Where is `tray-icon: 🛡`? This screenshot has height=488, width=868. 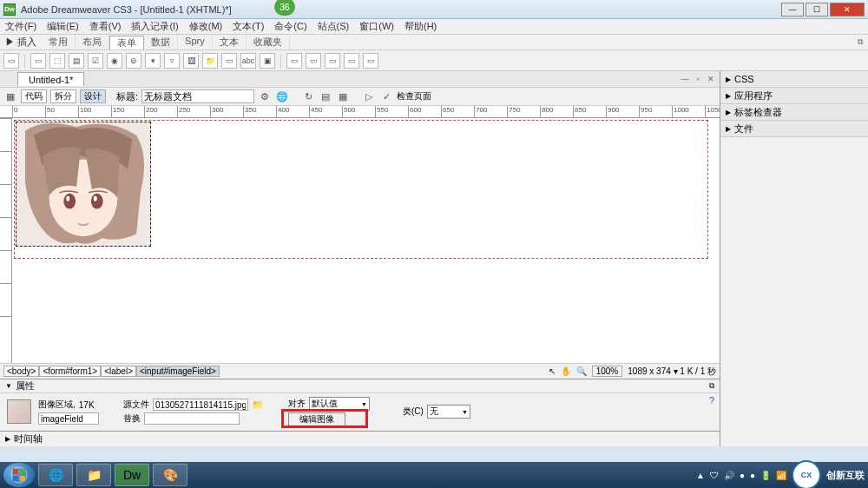
tray-icon: 🛡 is located at coordinates (714, 476).